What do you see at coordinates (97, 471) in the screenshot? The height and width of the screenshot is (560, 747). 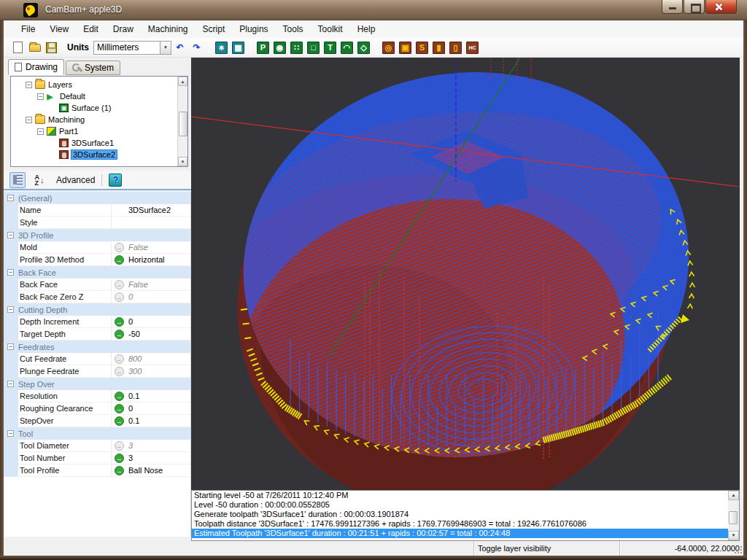 I see `property-row: Tool Profile→Ball Nose` at bounding box center [97, 471].